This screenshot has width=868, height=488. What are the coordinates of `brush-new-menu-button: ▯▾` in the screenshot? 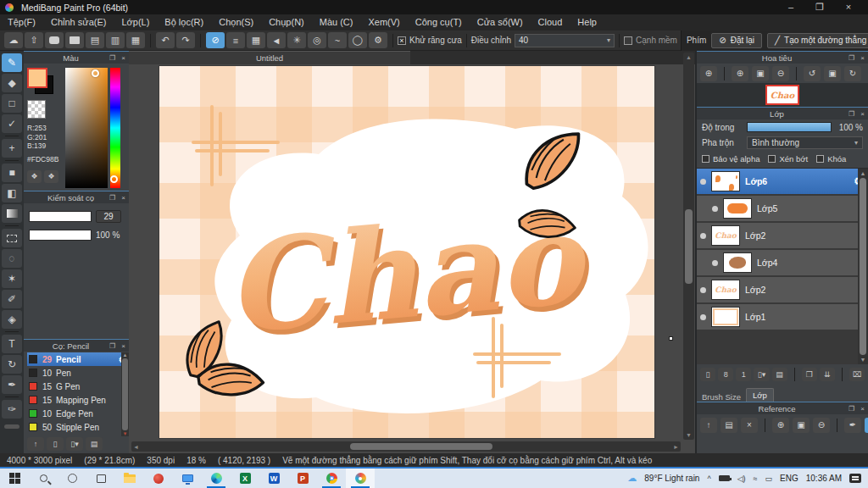 It's located at (75, 444).